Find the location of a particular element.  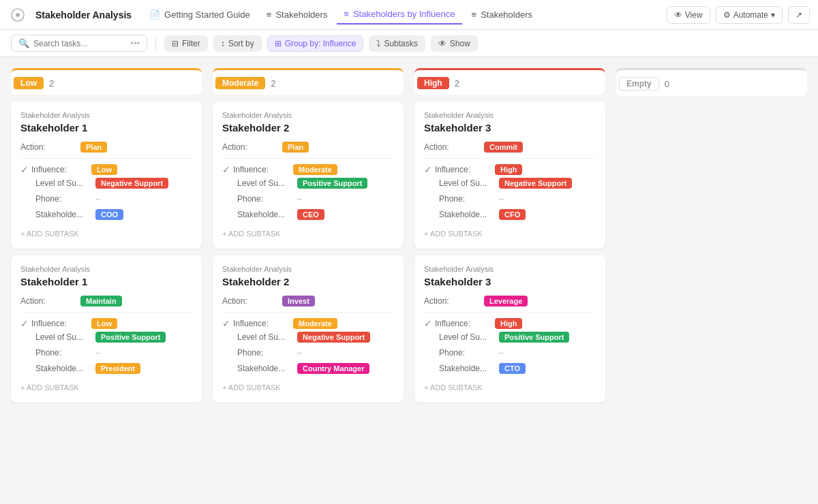

stakeholder-field: Stakeholde... CFO is located at coordinates (510, 215).